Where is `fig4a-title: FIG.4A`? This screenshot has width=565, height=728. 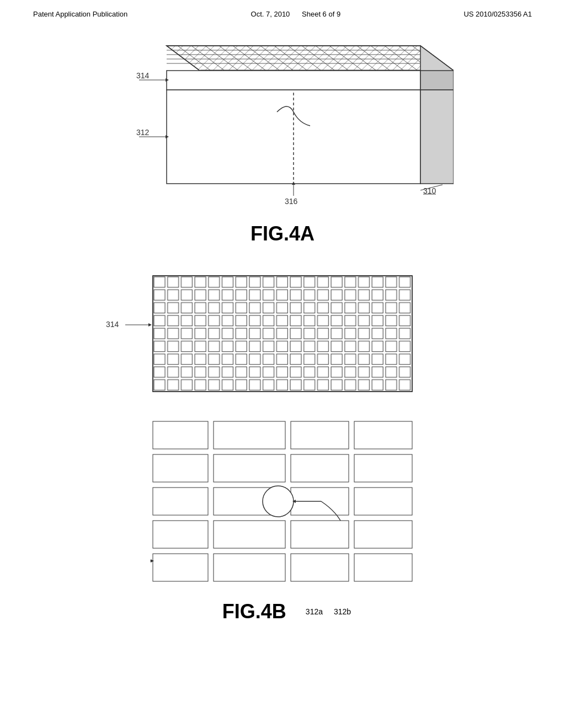 fig4a-title: FIG.4A is located at coordinates (282, 234).